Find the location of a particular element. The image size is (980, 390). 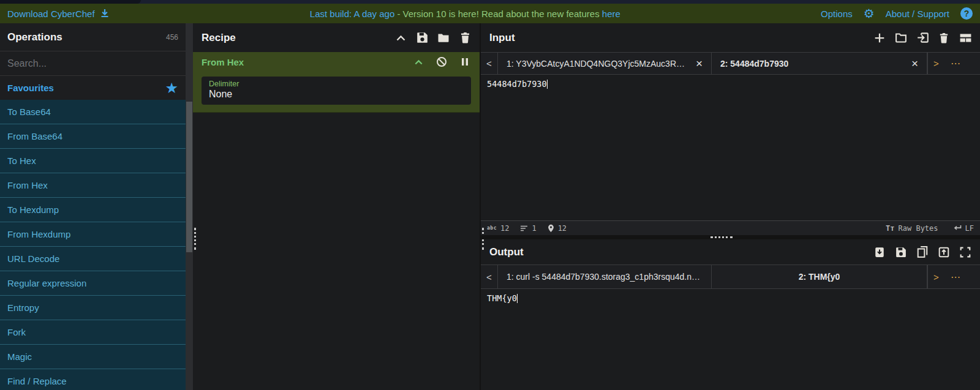

input-tab-2: 2: 54484d7b7930 × is located at coordinates (820, 64).